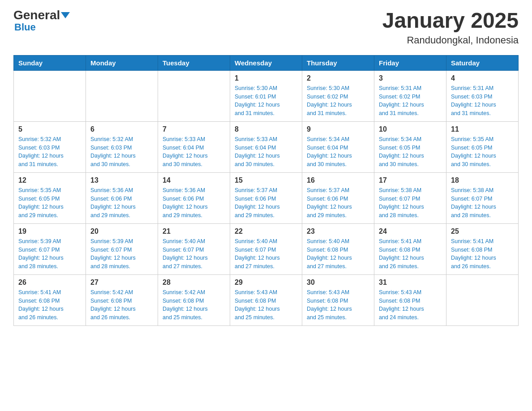 This screenshot has width=532, height=411. What do you see at coordinates (410, 231) in the screenshot?
I see `day-number: 24` at bounding box center [410, 231].